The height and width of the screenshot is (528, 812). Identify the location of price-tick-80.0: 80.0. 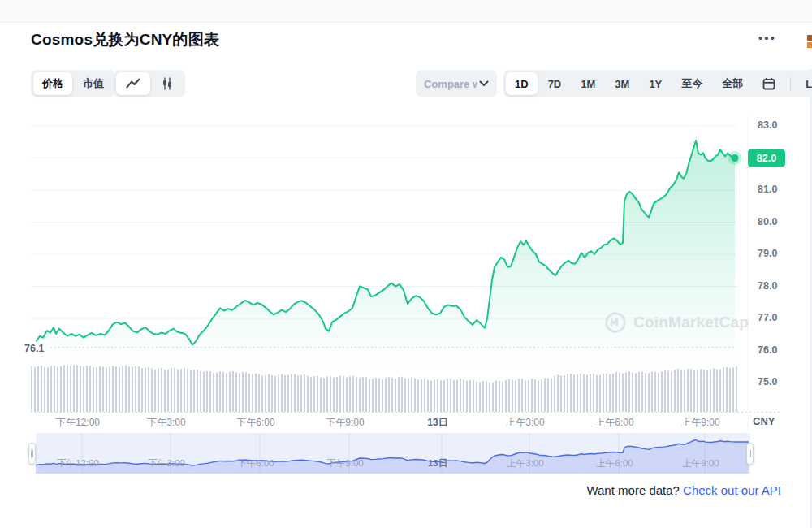
(775, 222).